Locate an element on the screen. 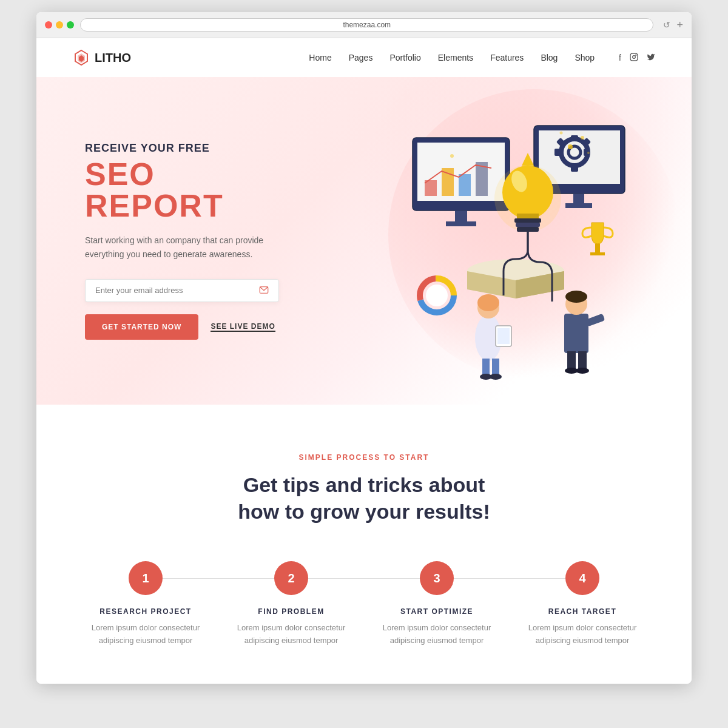 The width and height of the screenshot is (728, 728). hero-left: RECEIVE YOUR FREE SEO REPORT Start worki… is located at coordinates (182, 241).